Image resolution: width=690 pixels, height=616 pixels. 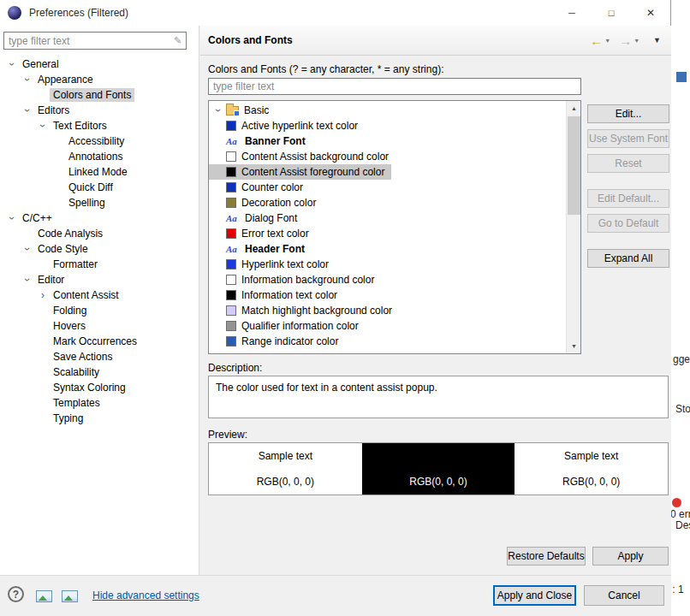 What do you see at coordinates (294, 280) in the screenshot?
I see `list-item: › Information background color` at bounding box center [294, 280].